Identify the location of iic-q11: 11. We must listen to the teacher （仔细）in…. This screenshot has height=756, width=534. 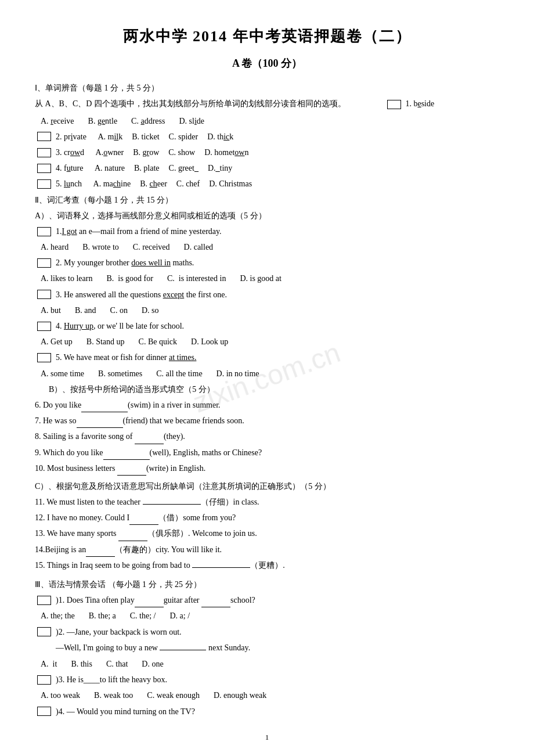
(267, 502).